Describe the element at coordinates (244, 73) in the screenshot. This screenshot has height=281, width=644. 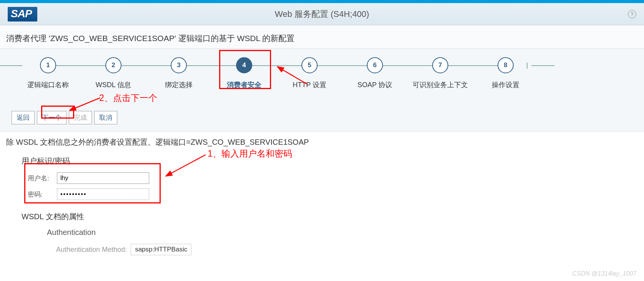
I see `wizard-step-4: 4 消费者安全` at that location.